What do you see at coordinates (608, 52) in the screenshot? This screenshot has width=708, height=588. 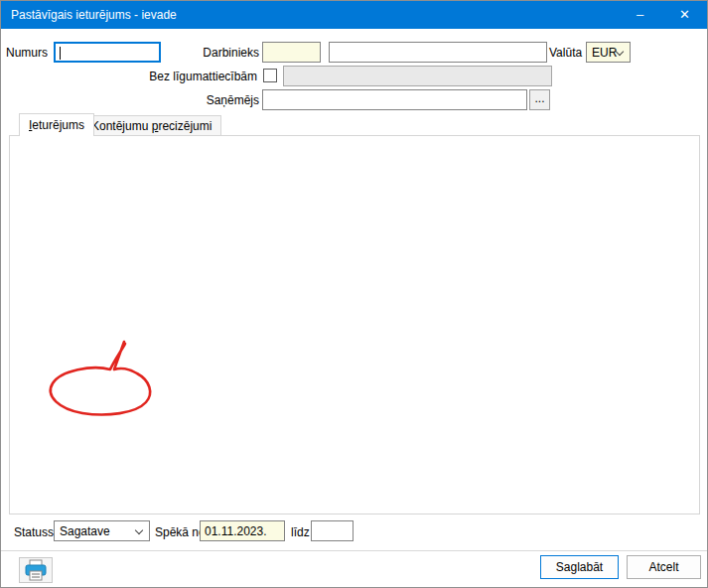 I see `valuta-select: EUR` at bounding box center [608, 52].